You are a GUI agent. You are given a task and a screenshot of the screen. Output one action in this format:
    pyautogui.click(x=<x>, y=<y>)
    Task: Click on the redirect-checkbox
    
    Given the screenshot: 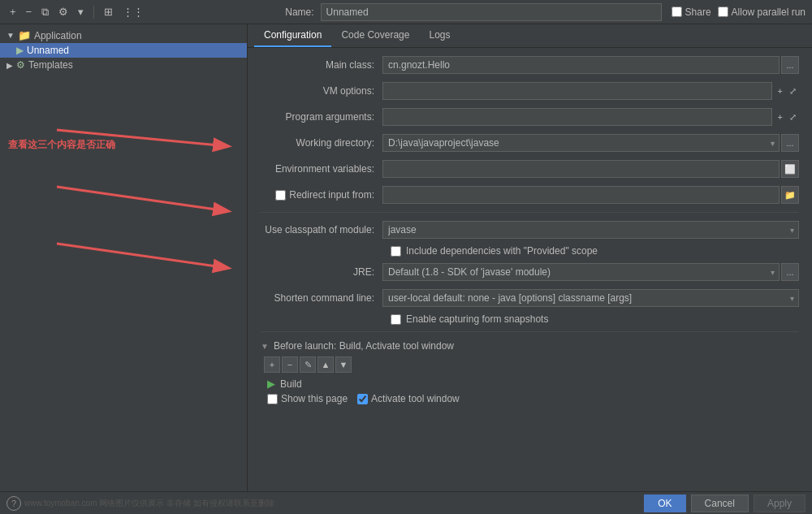 What is the action you would take?
    pyautogui.click(x=281, y=195)
    